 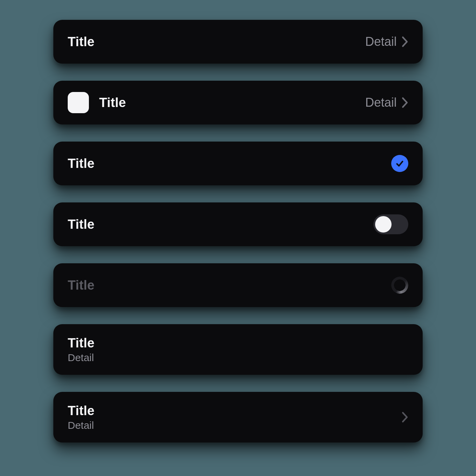 I want to click on list-row-loading: Title, so click(x=238, y=285).